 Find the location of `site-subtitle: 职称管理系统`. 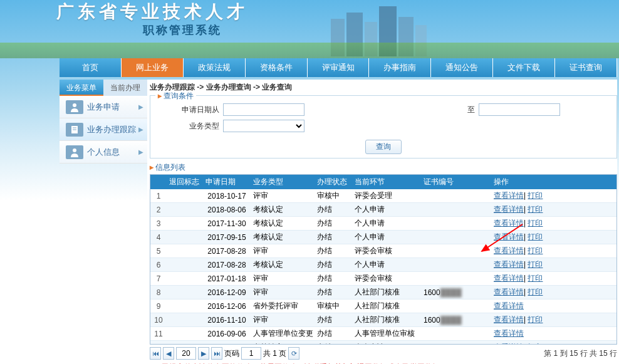

site-subtitle: 职称管理系统 is located at coordinates (182, 30).